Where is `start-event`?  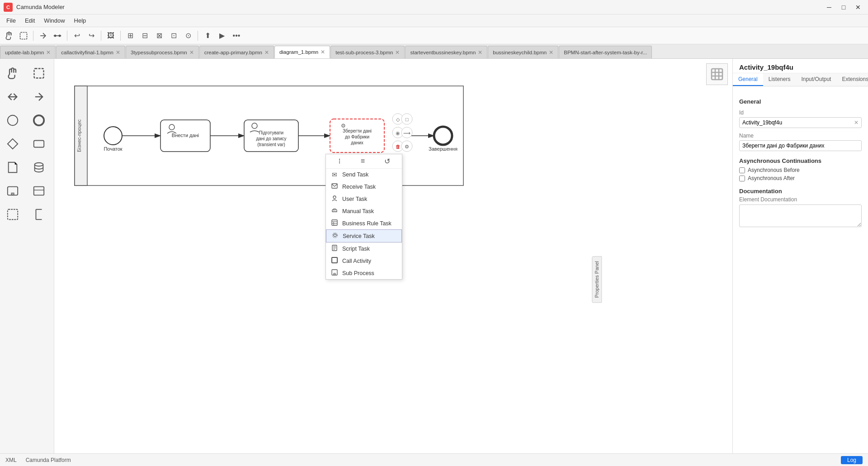 start-event is located at coordinates (113, 136).